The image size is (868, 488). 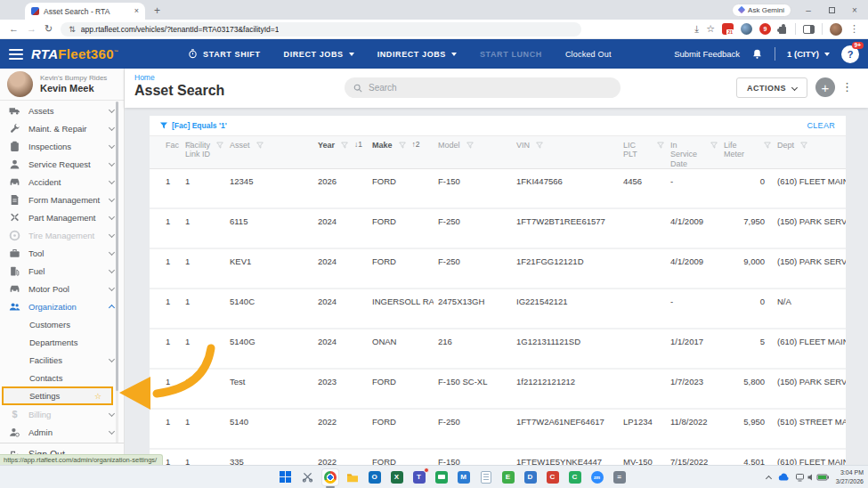 I want to click on file-explorer-icon, so click(x=353, y=477).